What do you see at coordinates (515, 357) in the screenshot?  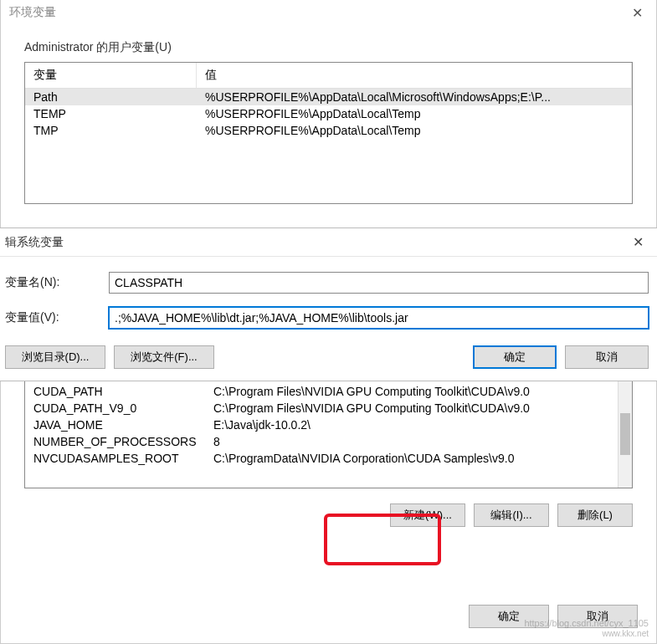 I see `edit-ok-button: 确定` at bounding box center [515, 357].